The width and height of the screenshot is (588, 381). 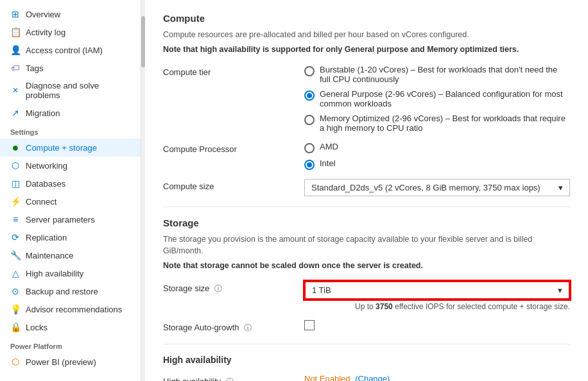 What do you see at coordinates (367, 99) in the screenshot?
I see `compute-tier-row: Compute tier Burstable (1-20 vCores) – B…` at bounding box center [367, 99].